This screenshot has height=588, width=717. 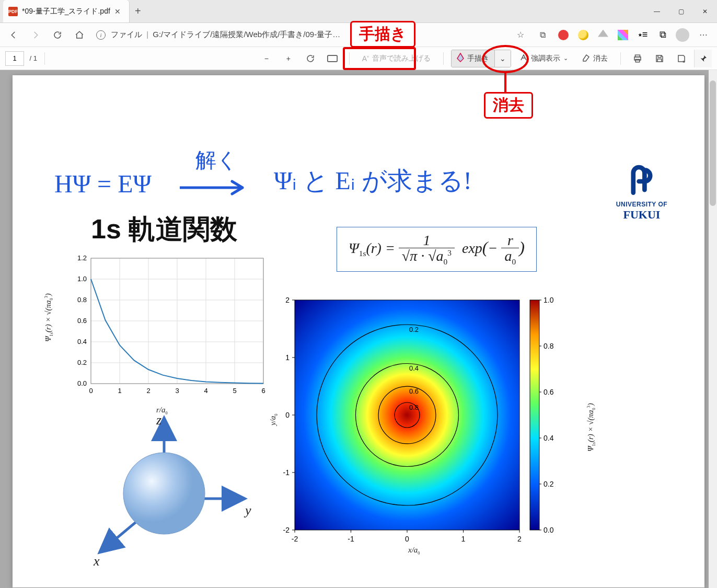 I want to click on profile-avatar, so click(x=683, y=35).